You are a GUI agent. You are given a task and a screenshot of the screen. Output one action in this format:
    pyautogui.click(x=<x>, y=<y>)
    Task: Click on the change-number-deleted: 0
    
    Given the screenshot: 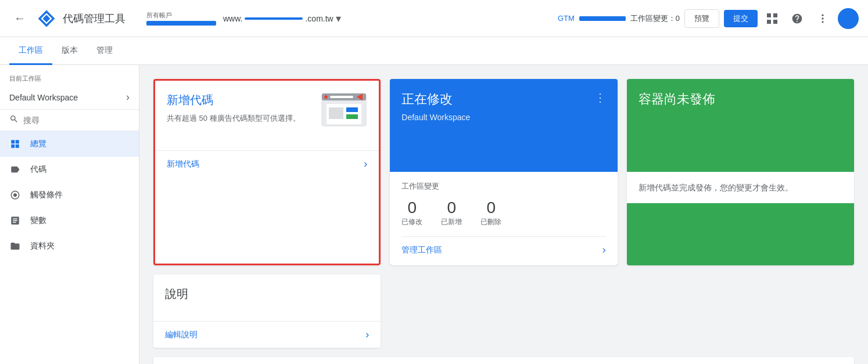 What is the action you would take?
    pyautogui.click(x=492, y=208)
    